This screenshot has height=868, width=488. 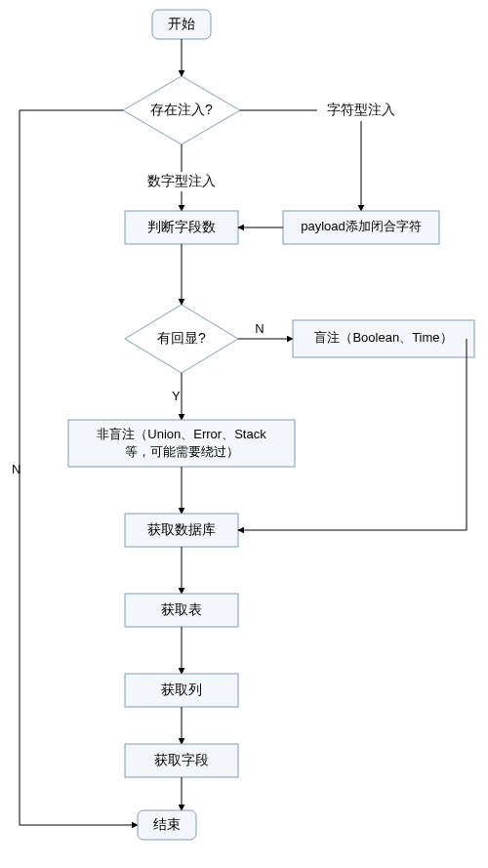 What do you see at coordinates (383, 338) in the screenshot?
I see `node-blind-label: 盲注（Boolean、Time）` at bounding box center [383, 338].